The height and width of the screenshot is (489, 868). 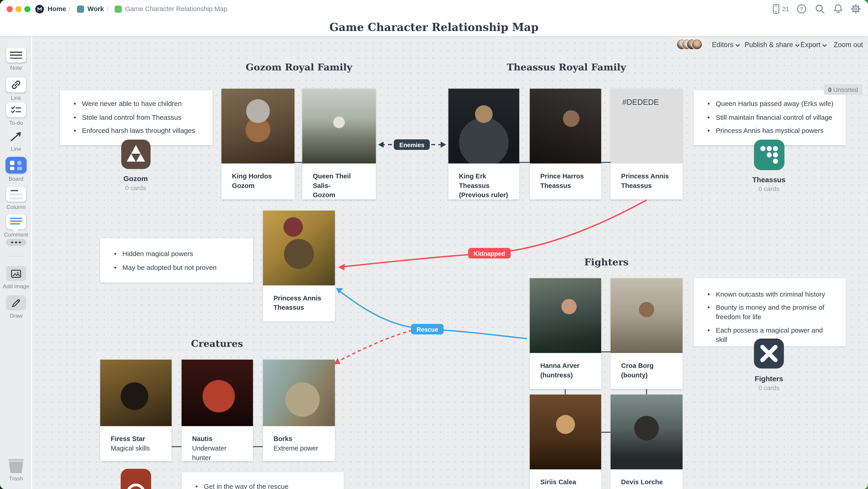 I want to click on creatures-note-card: •Get in the way of the rescue, so click(x=263, y=481).